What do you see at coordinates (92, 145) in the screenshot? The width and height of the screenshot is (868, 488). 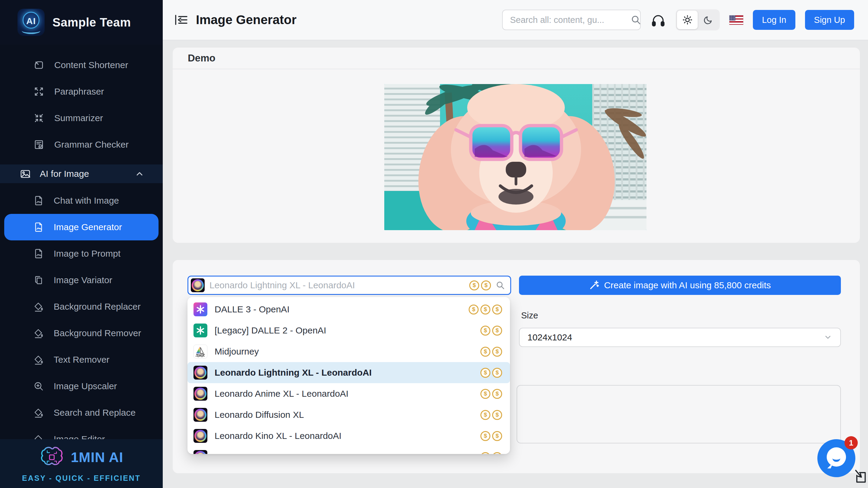 I see `sidebar-item-label: Grammar Checker` at bounding box center [92, 145].